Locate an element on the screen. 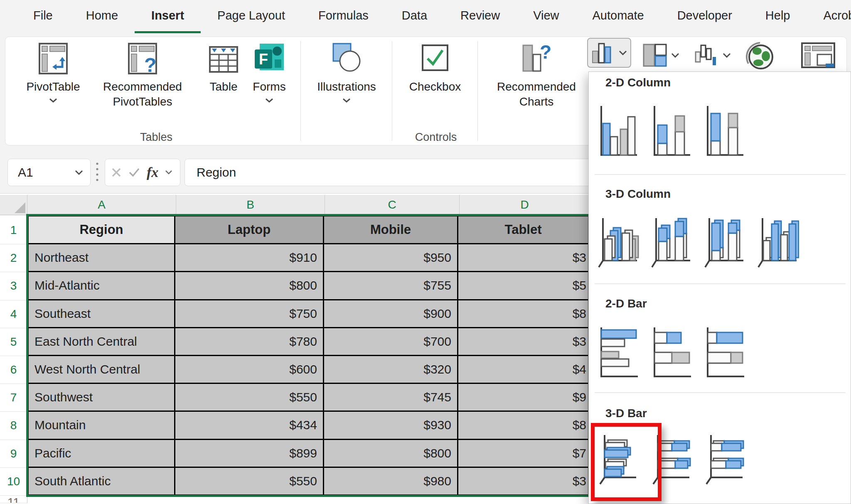 The height and width of the screenshot is (504, 851). cell-b10: $550 is located at coordinates (249, 481).